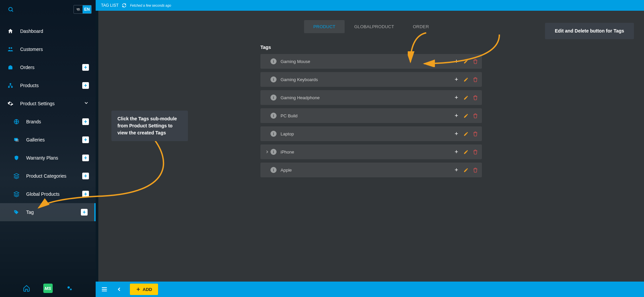 Image resolution: width=644 pixels, height=297 pixels. Describe the element at coordinates (144, 289) in the screenshot. I see `add-button: ADD` at that location.